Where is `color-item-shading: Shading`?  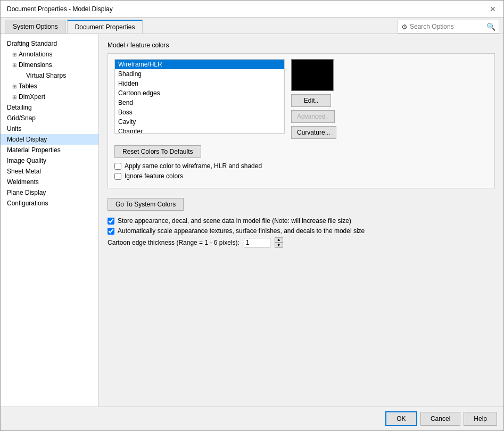
color-item-shading: Shading is located at coordinates (200, 74).